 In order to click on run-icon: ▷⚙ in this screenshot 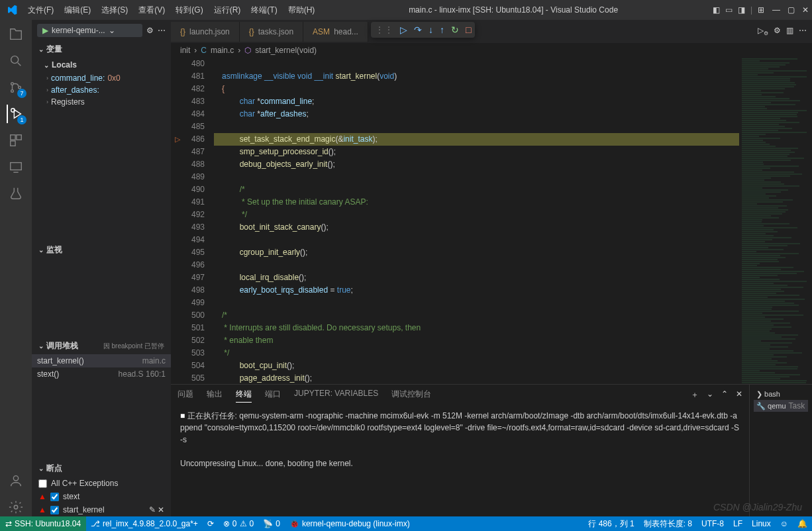, I will do `click(763, 31)`.